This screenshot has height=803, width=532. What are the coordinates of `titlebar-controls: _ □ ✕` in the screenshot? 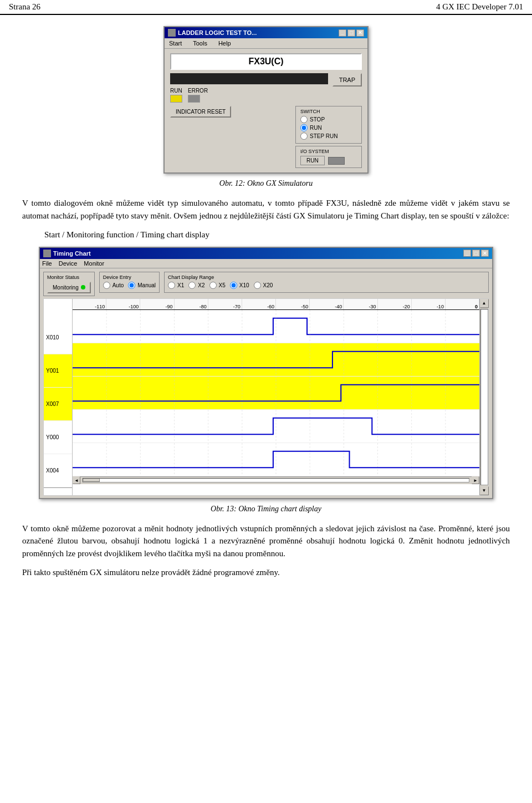 It's located at (351, 33).